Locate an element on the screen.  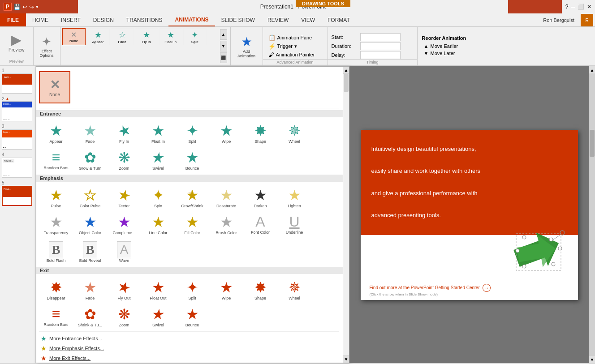
tab-animations: ANIMATIONS is located at coordinates (192, 20).